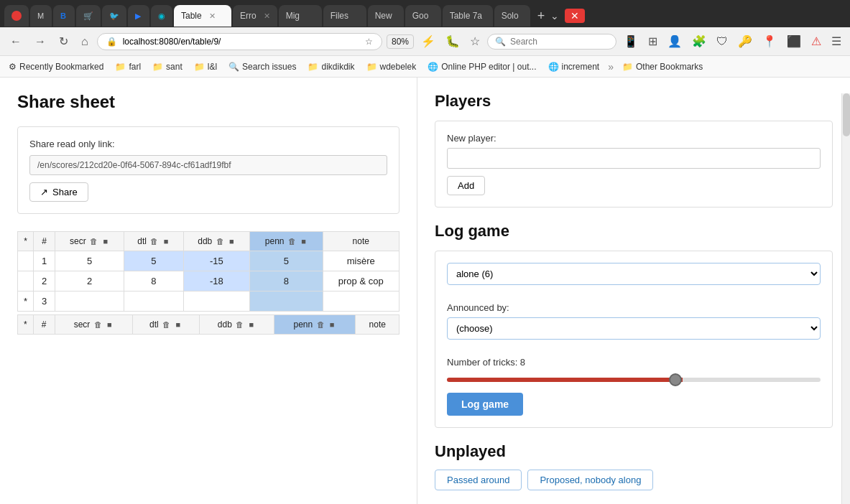 The image size is (850, 504). I want to click on bookmarks-bar: ⚙ Recently Bookmarked 📁 farl 📁 sant 📁 l&…, so click(425, 67).